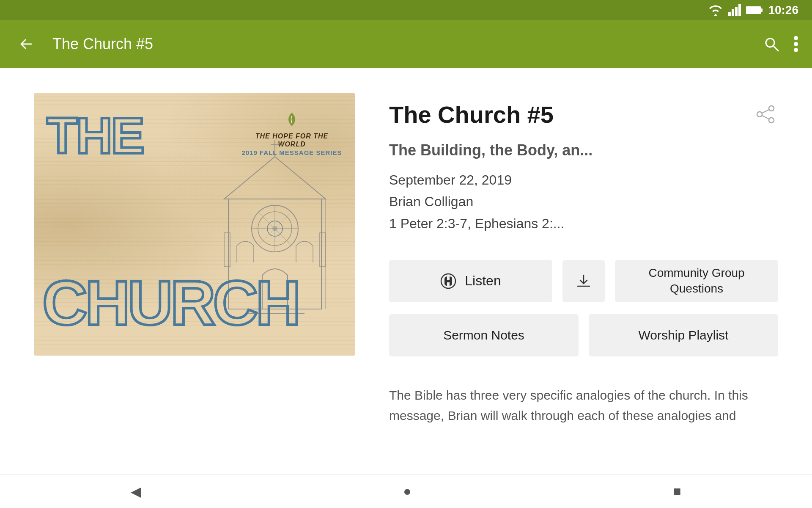  What do you see at coordinates (136, 491) in the screenshot?
I see `nav-back-button: ◀` at bounding box center [136, 491].